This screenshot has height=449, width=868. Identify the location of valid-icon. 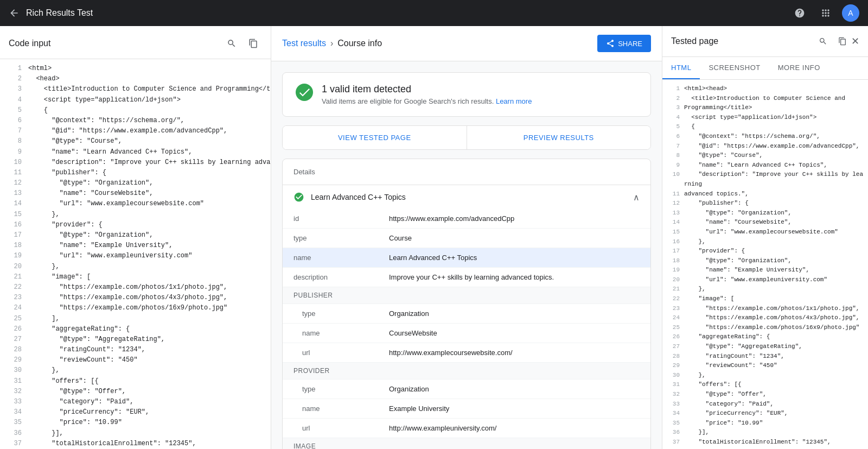
(304, 92).